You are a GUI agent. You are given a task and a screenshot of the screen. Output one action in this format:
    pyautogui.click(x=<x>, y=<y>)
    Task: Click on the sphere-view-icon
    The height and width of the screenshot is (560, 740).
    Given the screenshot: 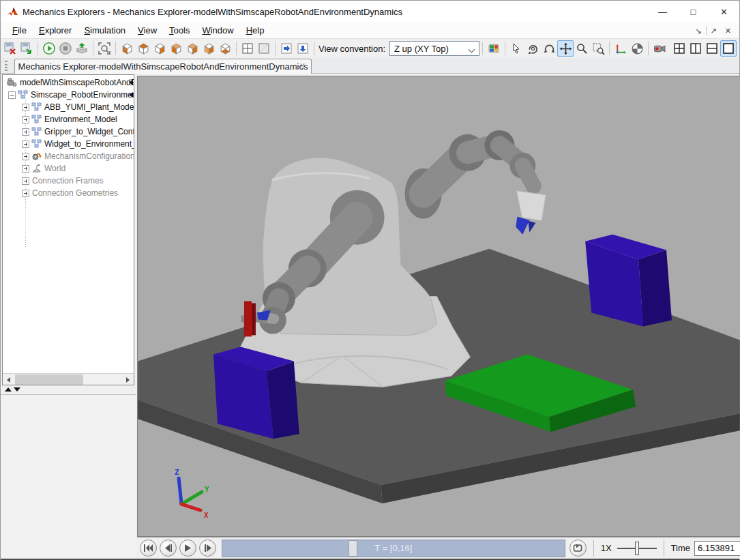 What is the action you would take?
    pyautogui.click(x=637, y=48)
    